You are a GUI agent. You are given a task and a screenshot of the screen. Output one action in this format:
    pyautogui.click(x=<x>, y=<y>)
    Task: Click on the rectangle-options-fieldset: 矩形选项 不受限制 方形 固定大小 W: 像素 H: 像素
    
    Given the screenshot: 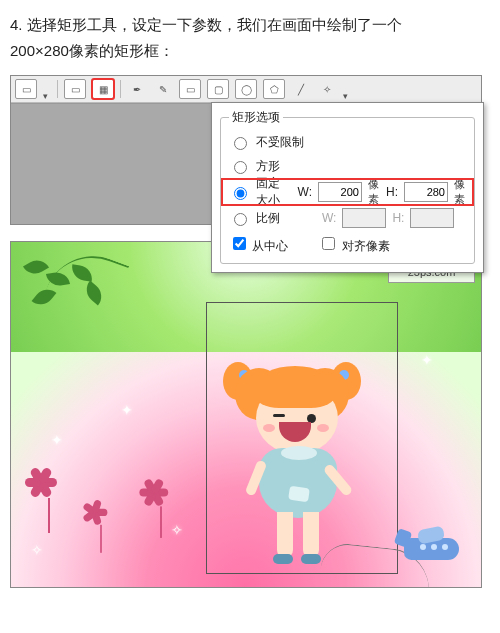 What is the action you would take?
    pyautogui.click(x=348, y=186)
    